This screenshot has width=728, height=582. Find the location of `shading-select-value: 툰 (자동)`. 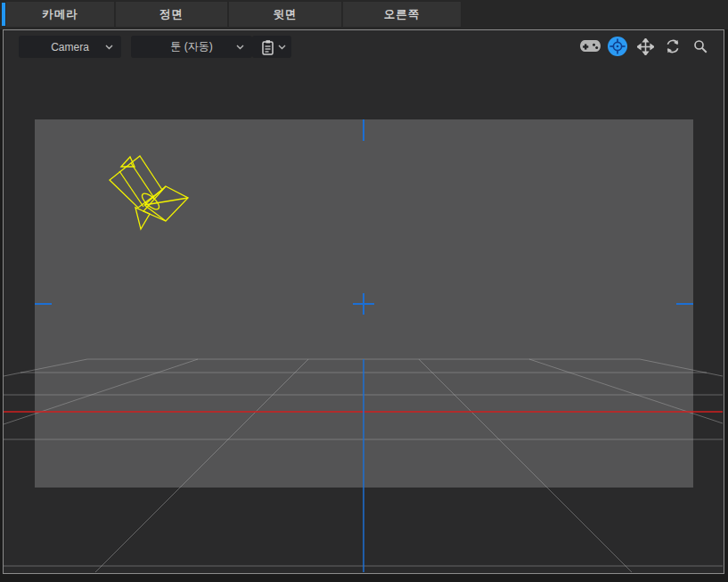

shading-select-value: 툰 (자동) is located at coordinates (191, 46).